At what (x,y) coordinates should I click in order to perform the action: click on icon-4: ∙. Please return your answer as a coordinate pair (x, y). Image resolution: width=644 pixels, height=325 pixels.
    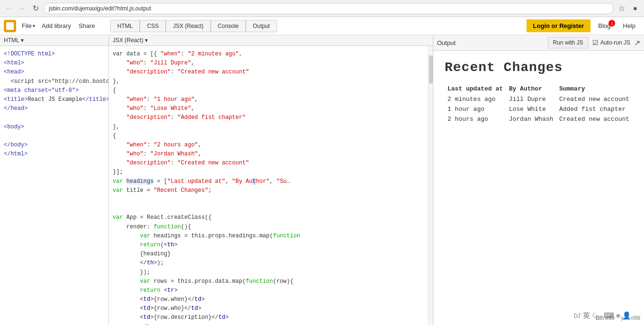
    Looking at the image, I should click on (601, 316).